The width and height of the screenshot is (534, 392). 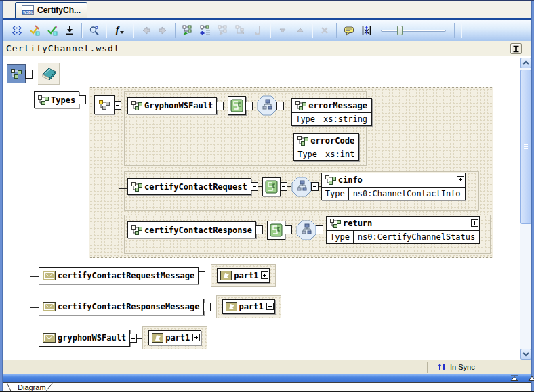 What do you see at coordinates (301, 106) in the screenshot?
I see `element-tree-icon` at bounding box center [301, 106].